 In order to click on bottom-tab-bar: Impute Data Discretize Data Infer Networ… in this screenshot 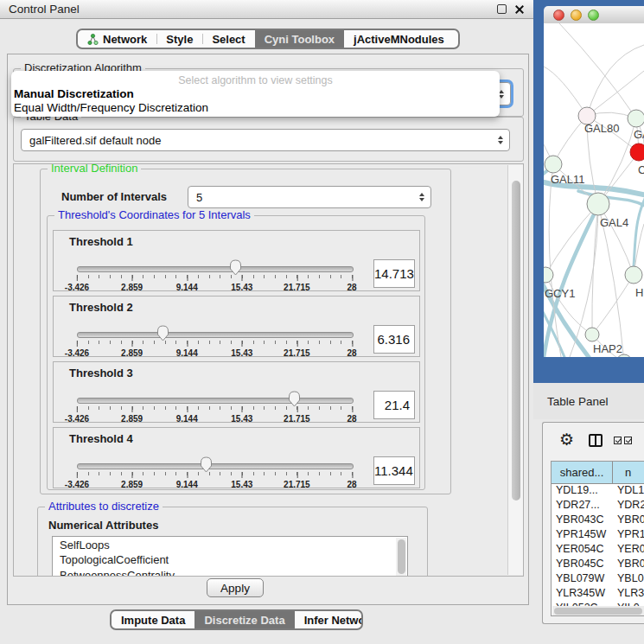, I will do `click(237, 620)`.